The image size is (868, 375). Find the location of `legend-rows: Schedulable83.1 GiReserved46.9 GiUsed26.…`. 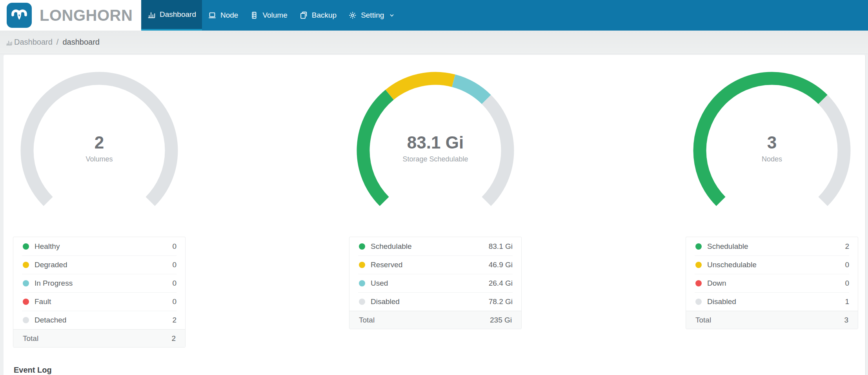

legend-rows: Schedulable83.1 GiReserved46.9 GiUsed26.… is located at coordinates (435, 274).